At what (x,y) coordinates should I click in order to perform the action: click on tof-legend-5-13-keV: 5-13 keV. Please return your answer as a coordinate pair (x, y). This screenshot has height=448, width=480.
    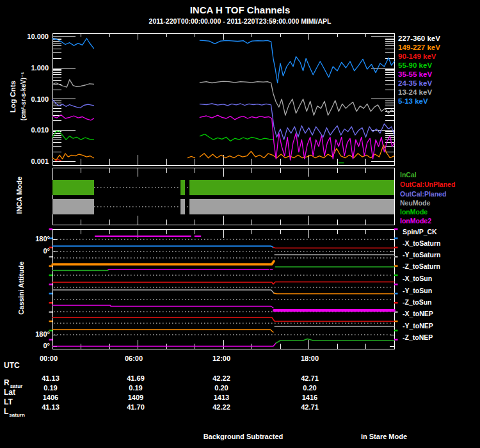
    Looking at the image, I should click on (413, 101).